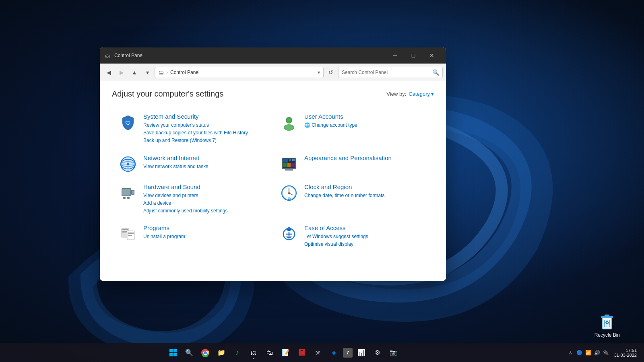 This screenshot has height=362, width=644. Describe the element at coordinates (378, 353) in the screenshot. I see `taskbar-settings: ⚙` at that location.